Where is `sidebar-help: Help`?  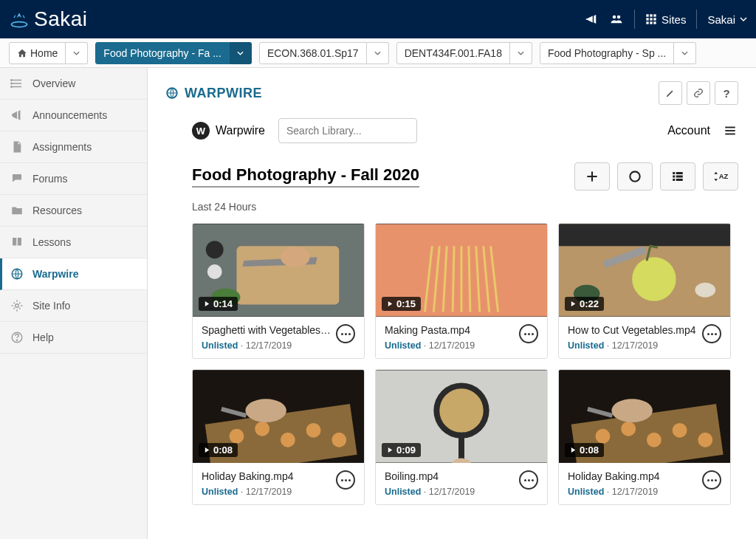 sidebar-help: Help is located at coordinates (74, 338).